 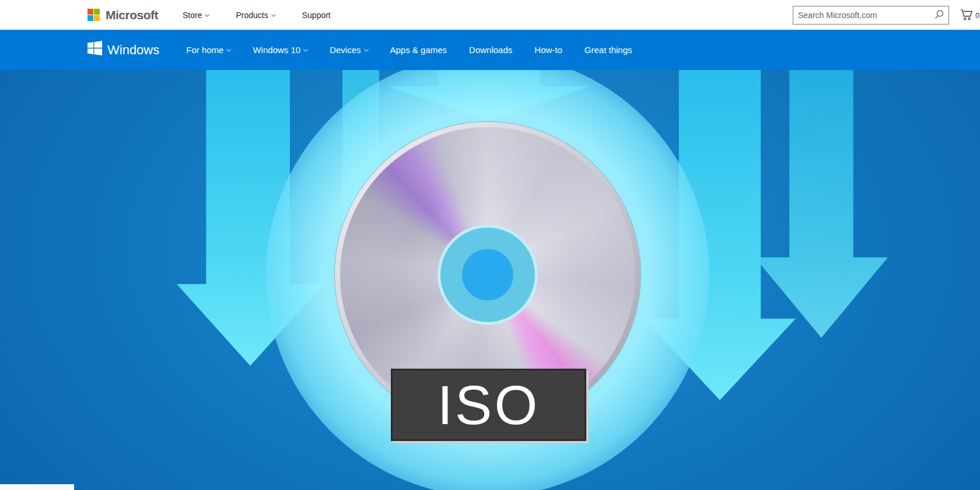 I want to click on microsoft-top-bar: Microsoft Store Products Support, so click(x=490, y=15).